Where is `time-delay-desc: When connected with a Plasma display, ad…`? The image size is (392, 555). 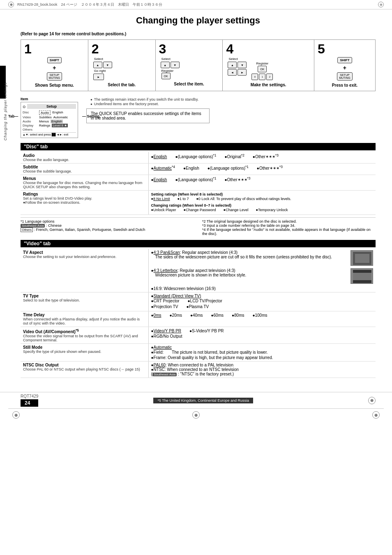 time-delay-desc: When connected with a Plasma display, ad… is located at coordinates (85, 321).